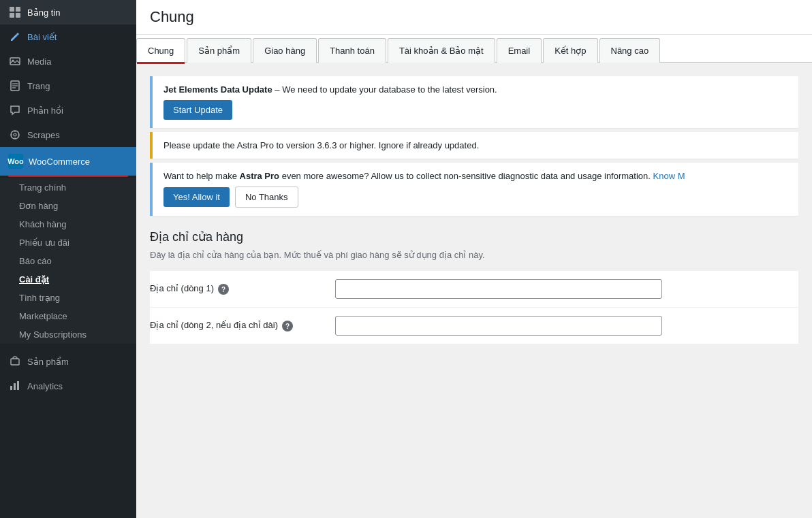 Image resolution: width=812 pixels, height=518 pixels. What do you see at coordinates (15, 86) in the screenshot?
I see `page-icon` at bounding box center [15, 86].